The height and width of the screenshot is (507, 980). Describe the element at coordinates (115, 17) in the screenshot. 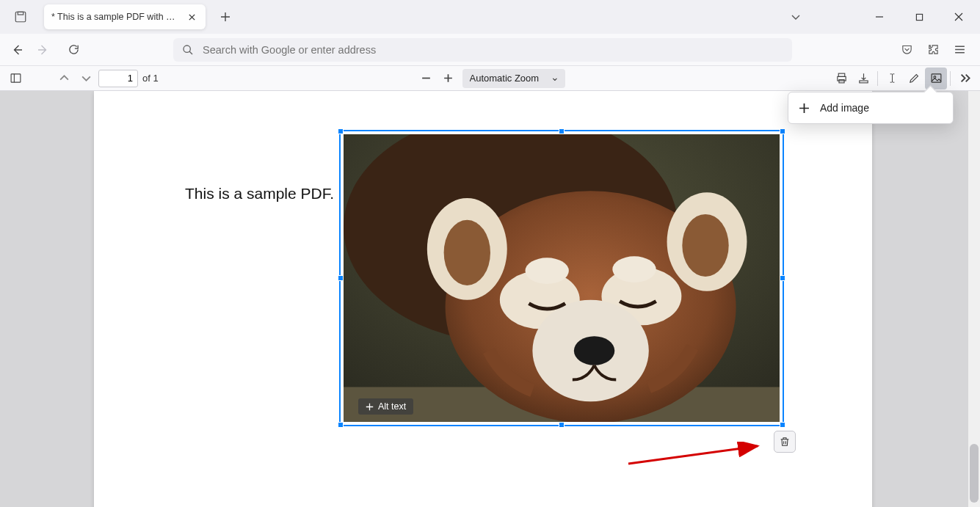

I see `tab-title: * This is a sample PDF with an imag` at that location.